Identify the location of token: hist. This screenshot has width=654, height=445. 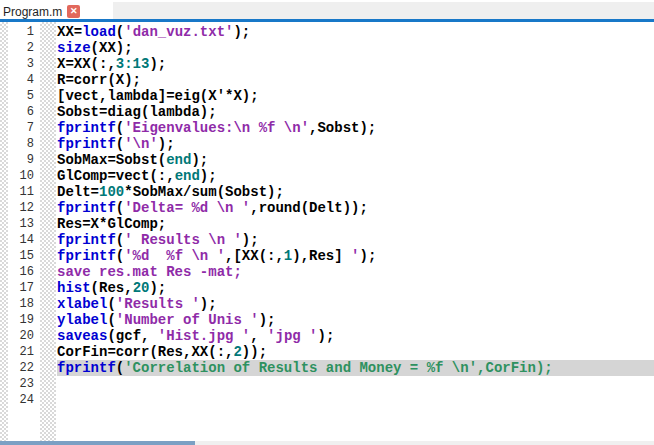
(74, 288).